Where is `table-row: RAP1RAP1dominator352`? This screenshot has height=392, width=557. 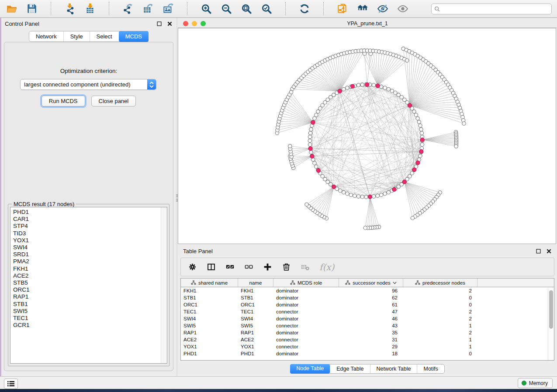
table-row: RAP1RAP1dominator352 is located at coordinates (367, 333).